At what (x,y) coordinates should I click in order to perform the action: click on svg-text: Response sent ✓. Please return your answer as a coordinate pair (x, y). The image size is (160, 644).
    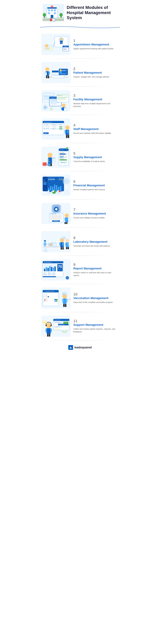
    Looking at the image, I should click on (62, 324).